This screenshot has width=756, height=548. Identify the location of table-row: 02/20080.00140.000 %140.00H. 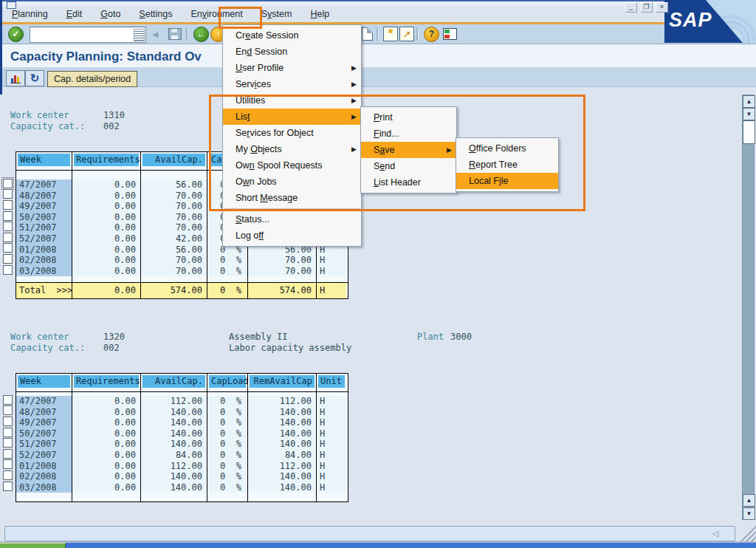
(182, 477).